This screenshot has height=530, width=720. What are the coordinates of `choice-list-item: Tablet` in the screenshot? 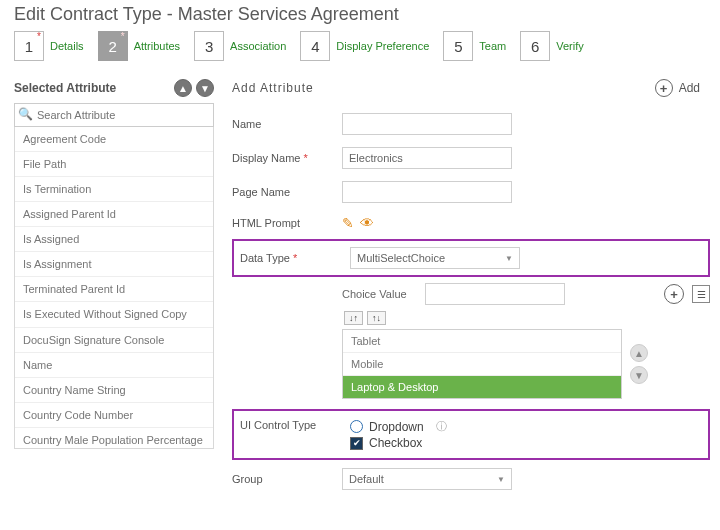 It's located at (482, 342).